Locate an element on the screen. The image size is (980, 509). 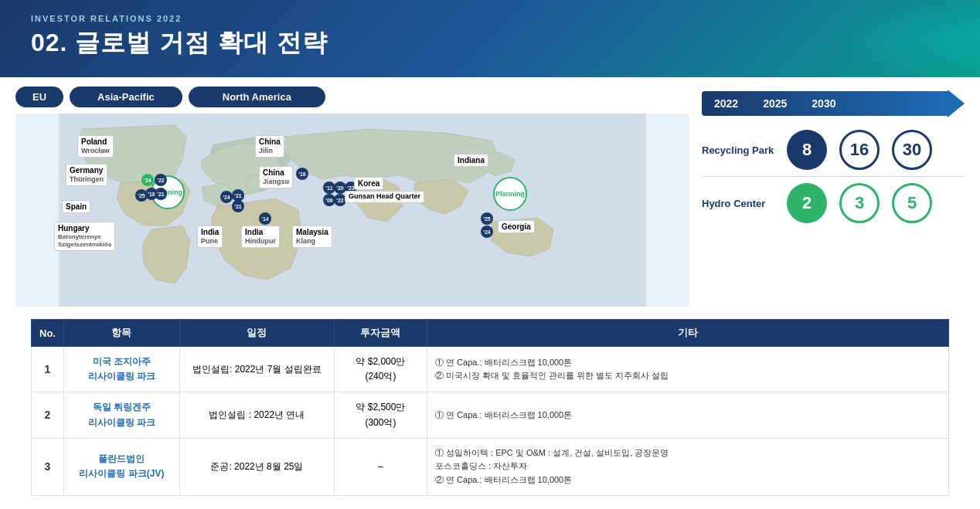
row3-no: 3 is located at coordinates (48, 467).